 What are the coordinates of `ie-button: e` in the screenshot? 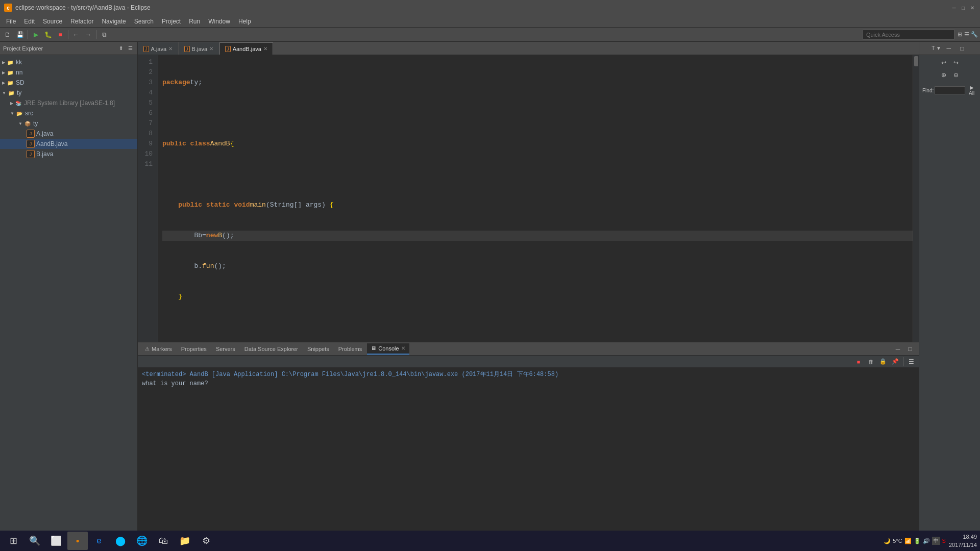 It's located at (99, 541).